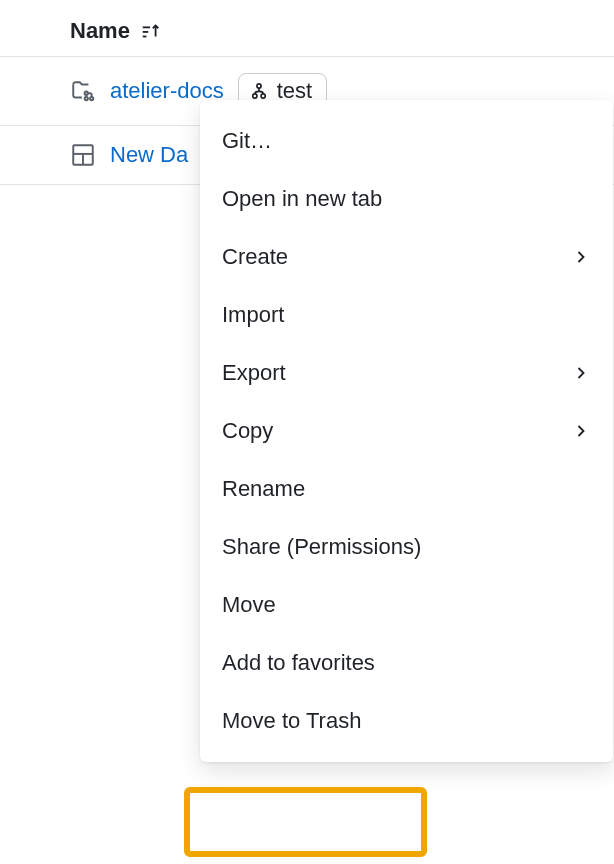 This screenshot has width=614, height=864. I want to click on menu-copy: Copy, so click(406, 431).